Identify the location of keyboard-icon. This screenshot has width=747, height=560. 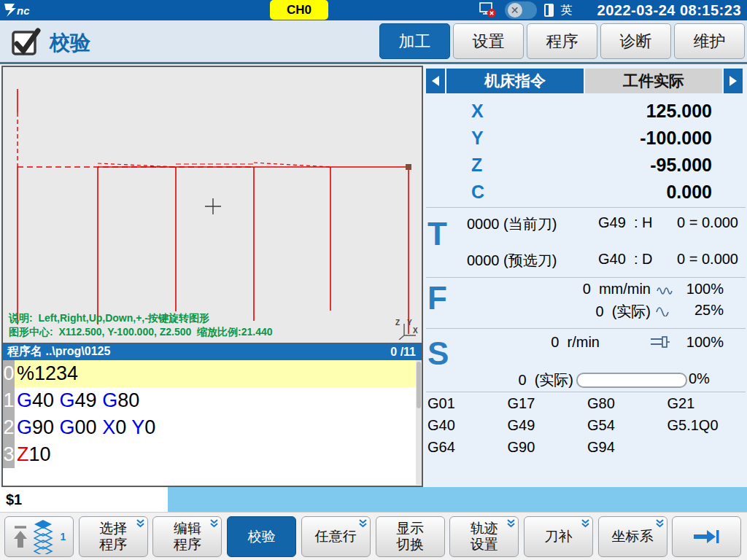
(549, 10).